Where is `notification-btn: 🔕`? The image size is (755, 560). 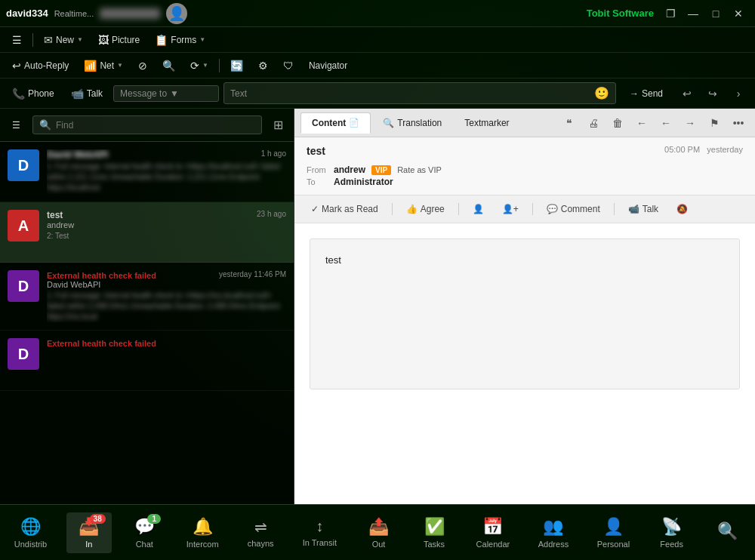 notification-btn: 🔕 is located at coordinates (683, 209).